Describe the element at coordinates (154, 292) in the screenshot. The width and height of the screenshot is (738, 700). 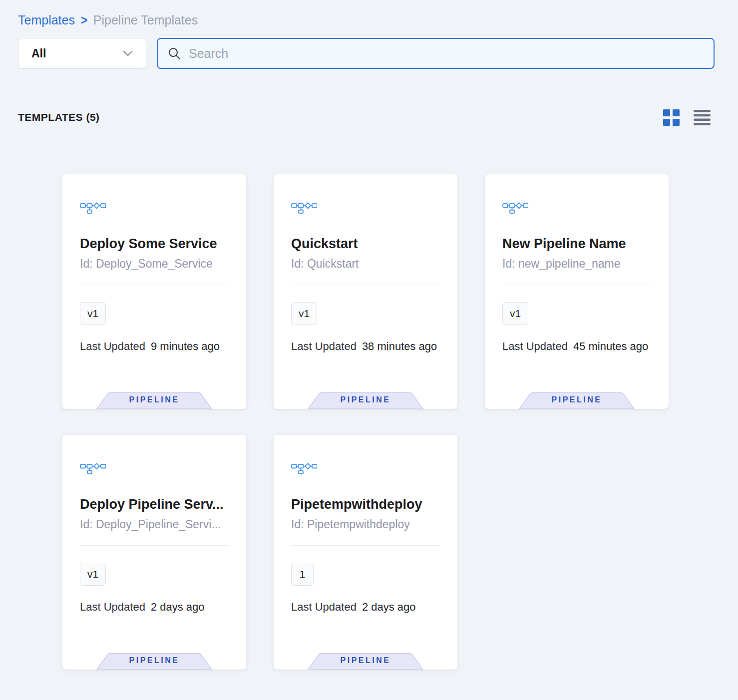
I see `template-card: Deploy Some Service Id: Deploy_Some_Serv…` at that location.